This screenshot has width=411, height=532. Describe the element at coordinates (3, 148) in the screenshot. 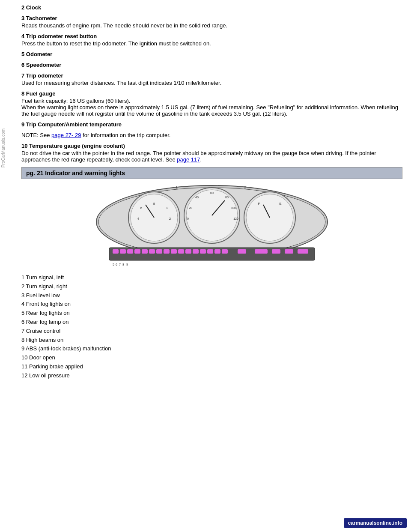

I see `watermark-text: ProCarManuals.com` at that location.